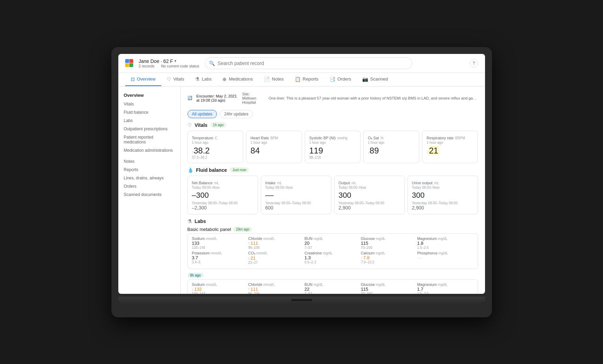 The image size is (603, 364). I want to click on temp-arrow-icon: ↑, so click(193, 152).